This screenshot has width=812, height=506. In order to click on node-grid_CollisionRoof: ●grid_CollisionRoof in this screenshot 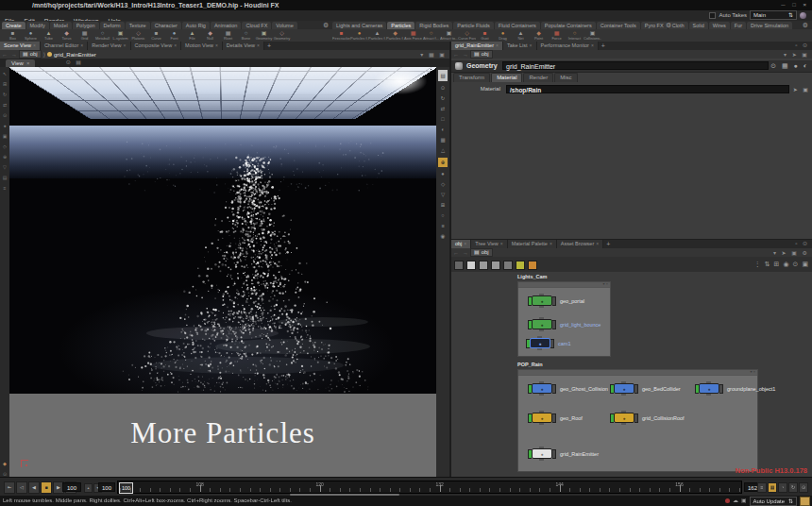, I will do `click(648, 417)`.